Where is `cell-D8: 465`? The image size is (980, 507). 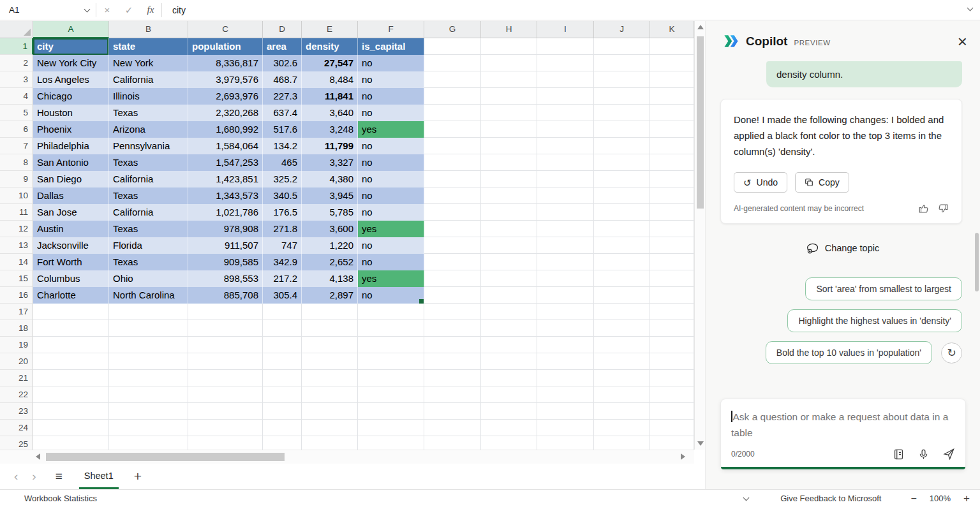
cell-D8: 465 is located at coordinates (282, 163).